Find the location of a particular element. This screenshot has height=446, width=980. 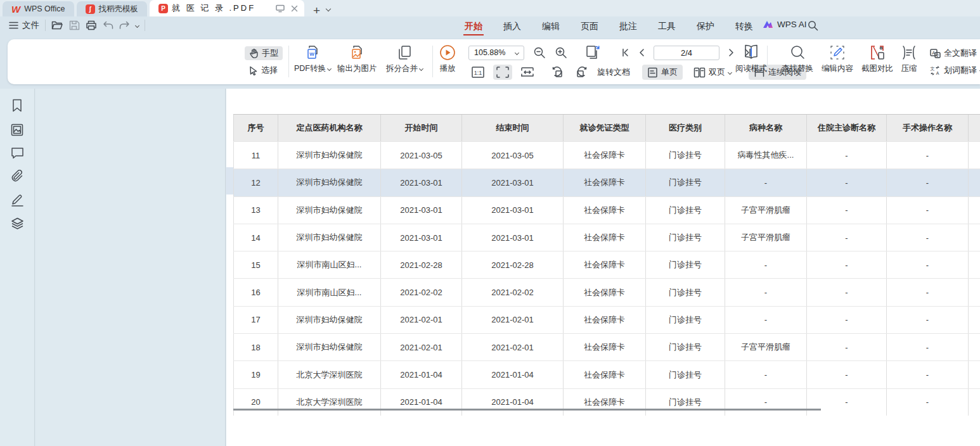

hand-tool-button: 手型 is located at coordinates (264, 53).